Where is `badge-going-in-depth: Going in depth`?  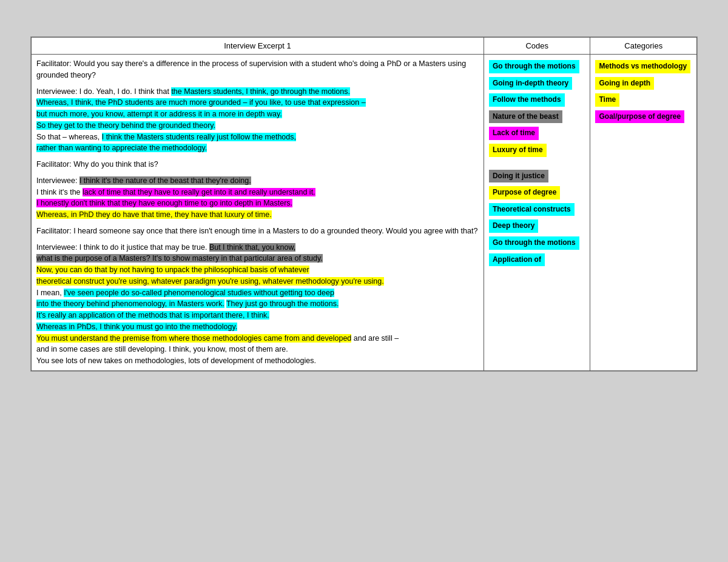
badge-going-in-depth: Going in depth is located at coordinates (625, 84).